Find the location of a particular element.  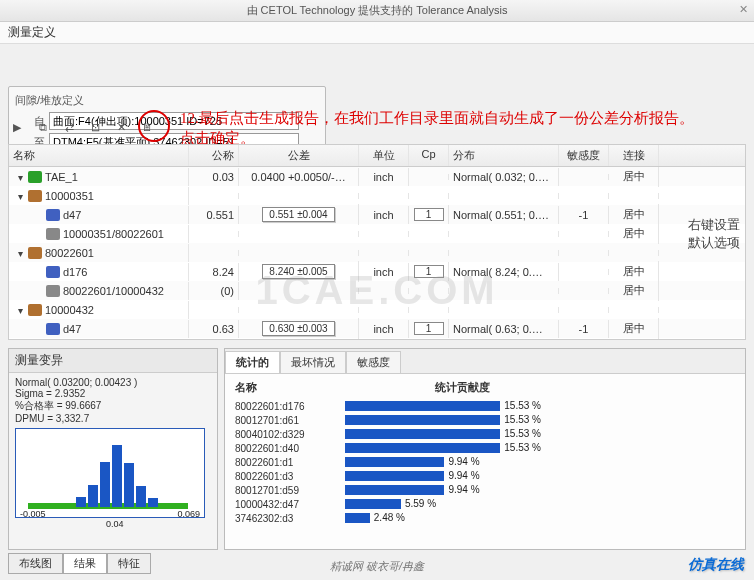

table-row: ▾10000351 is located at coordinates (377, 196).